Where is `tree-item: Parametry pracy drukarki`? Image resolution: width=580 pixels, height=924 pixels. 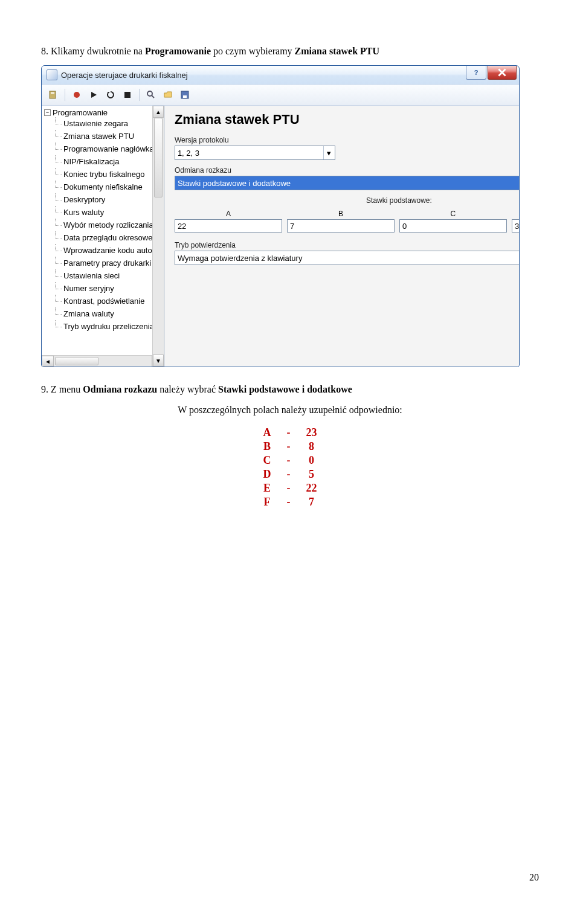 tree-item: Parametry pracy drukarki is located at coordinates (109, 263).